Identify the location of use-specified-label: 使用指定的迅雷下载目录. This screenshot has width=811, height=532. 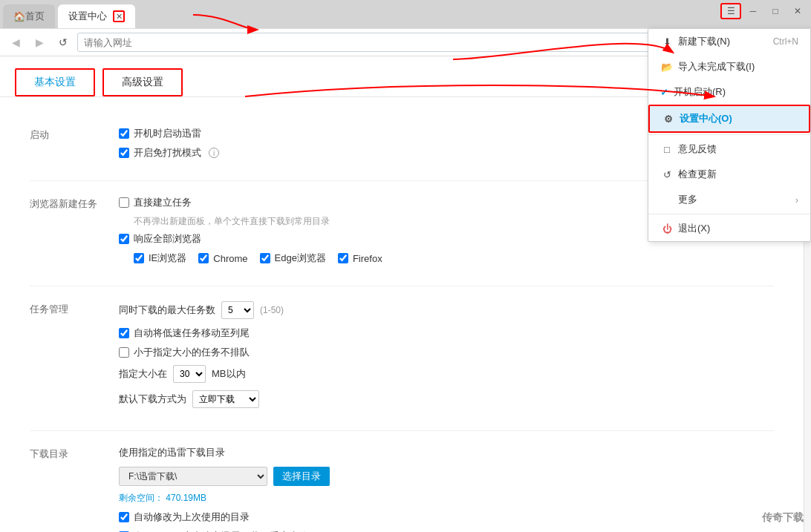
(172, 453).